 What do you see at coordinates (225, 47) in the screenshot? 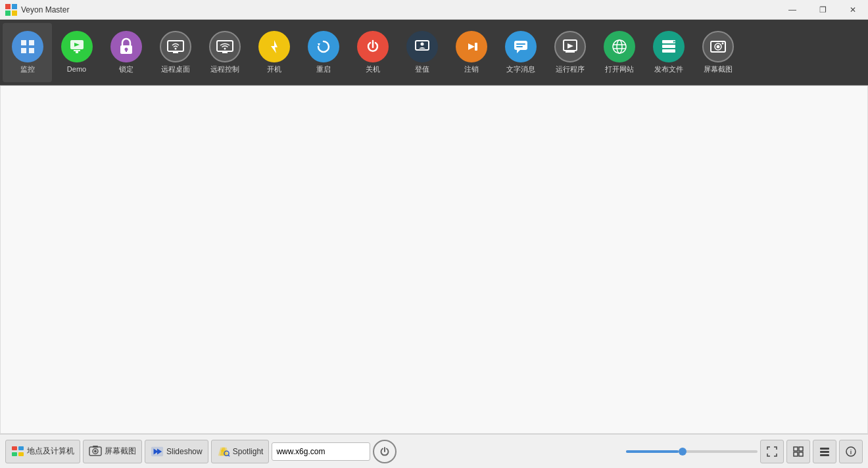
I see `remoctrl-icon` at bounding box center [225, 47].